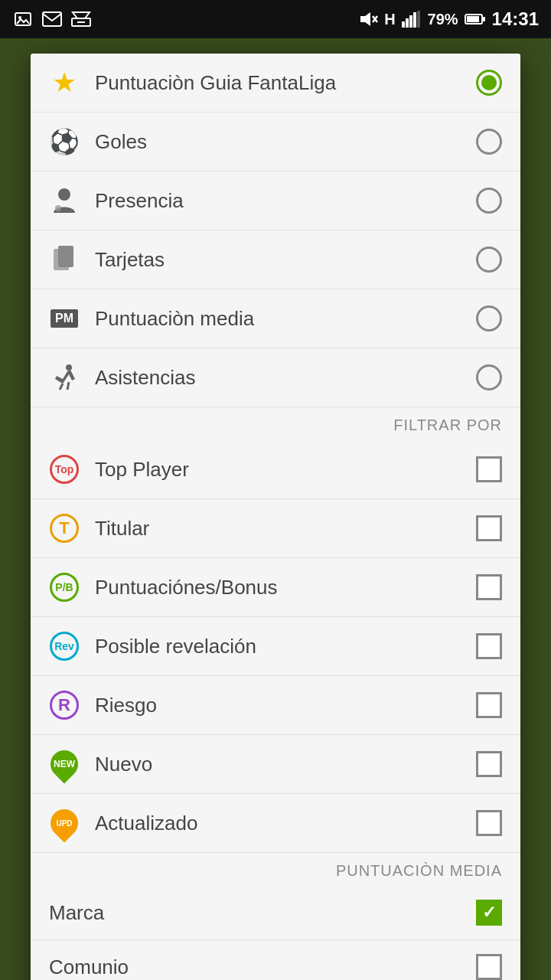 The height and width of the screenshot is (980, 551). I want to click on checkbox-puntuaciones-bonus, so click(489, 587).